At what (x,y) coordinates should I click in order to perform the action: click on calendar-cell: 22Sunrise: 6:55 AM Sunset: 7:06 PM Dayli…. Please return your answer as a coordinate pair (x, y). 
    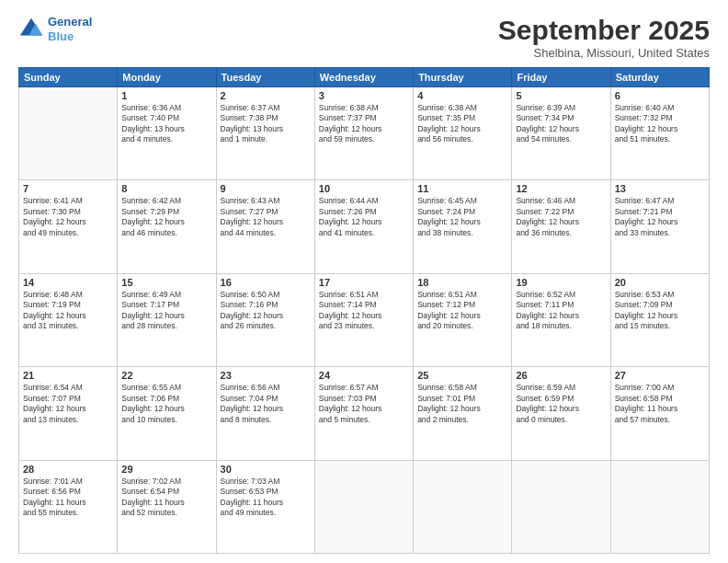
    Looking at the image, I should click on (167, 414).